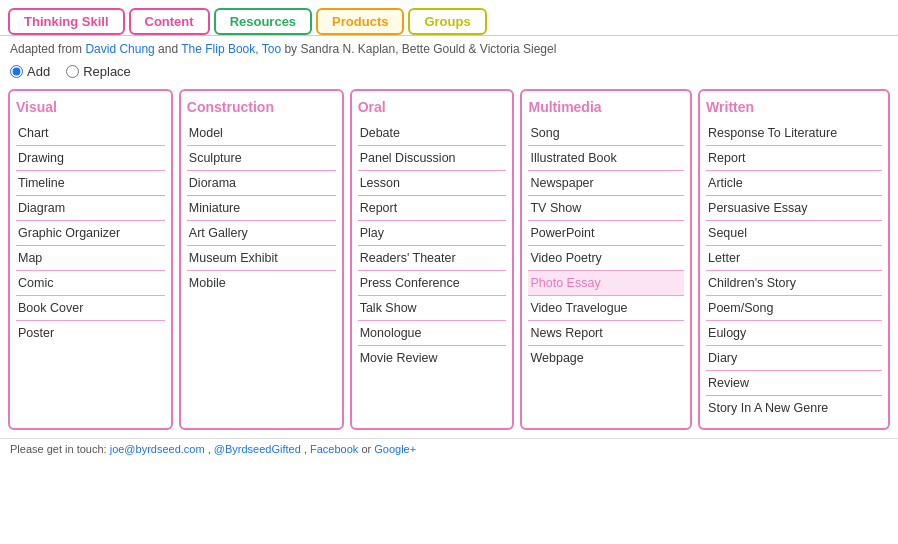 This screenshot has width=898, height=544. What do you see at coordinates (432, 284) in the screenshot?
I see `list-item: Press Conference` at bounding box center [432, 284].